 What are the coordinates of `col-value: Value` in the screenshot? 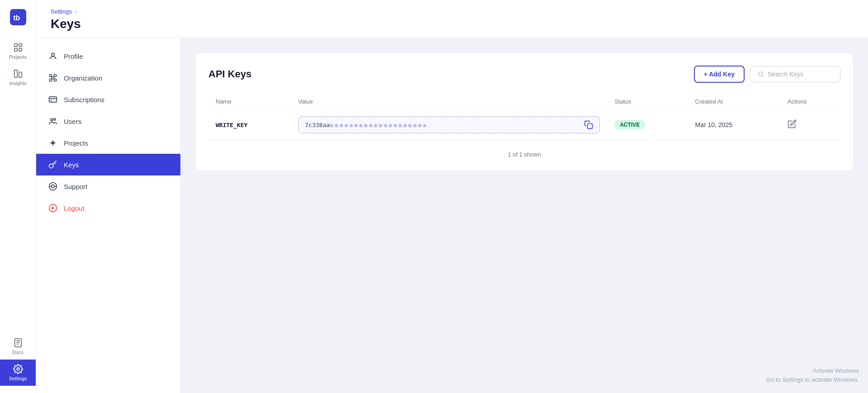 It's located at (449, 102).